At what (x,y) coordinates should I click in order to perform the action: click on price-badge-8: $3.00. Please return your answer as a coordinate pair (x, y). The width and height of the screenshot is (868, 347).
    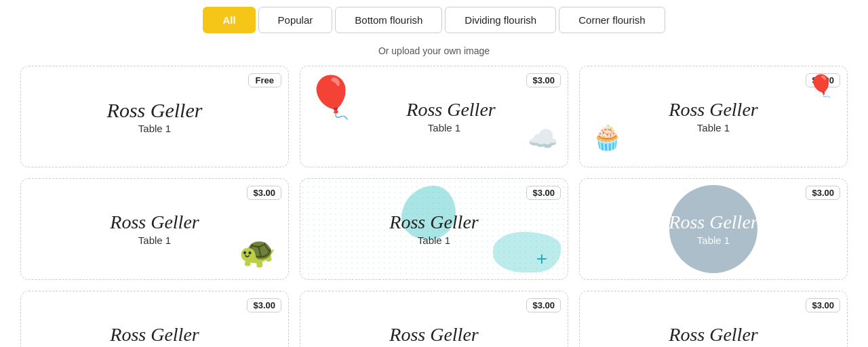
    Looking at the image, I should click on (544, 305).